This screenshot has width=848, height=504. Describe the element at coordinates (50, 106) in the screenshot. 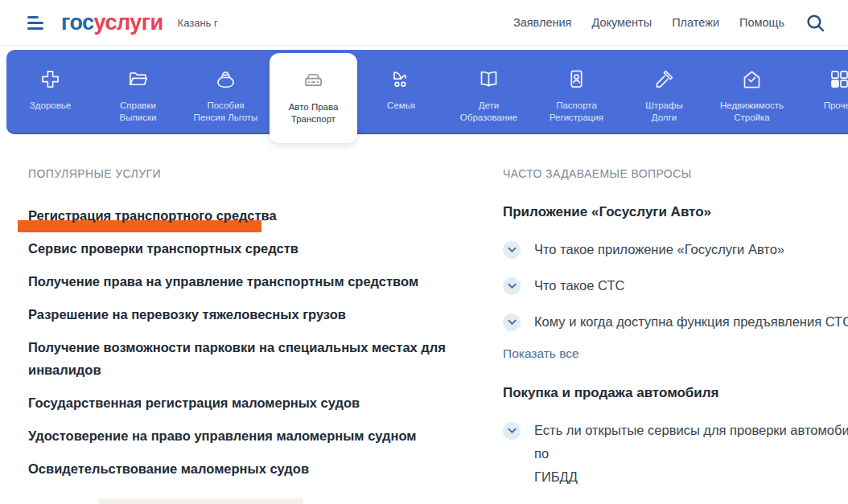

I see `category-tab-label: Здоровье` at that location.